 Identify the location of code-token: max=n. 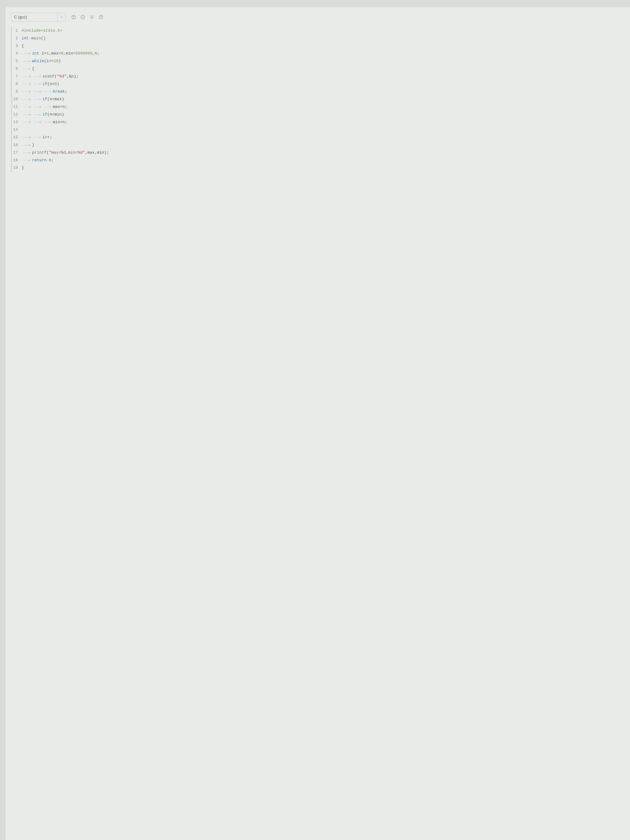
(59, 107).